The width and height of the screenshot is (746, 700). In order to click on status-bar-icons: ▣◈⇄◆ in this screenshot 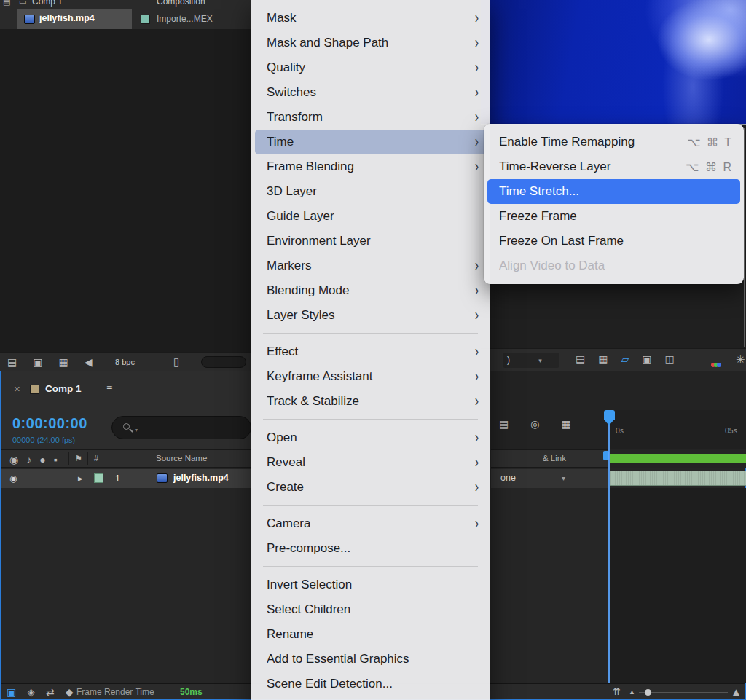, I will do `click(40, 692)`.